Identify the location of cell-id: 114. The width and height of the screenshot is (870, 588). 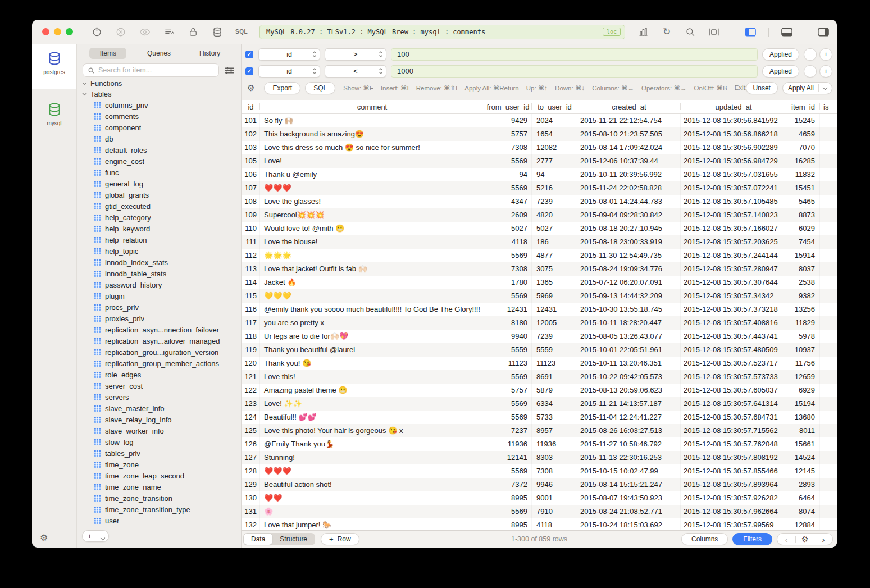
(250, 282).